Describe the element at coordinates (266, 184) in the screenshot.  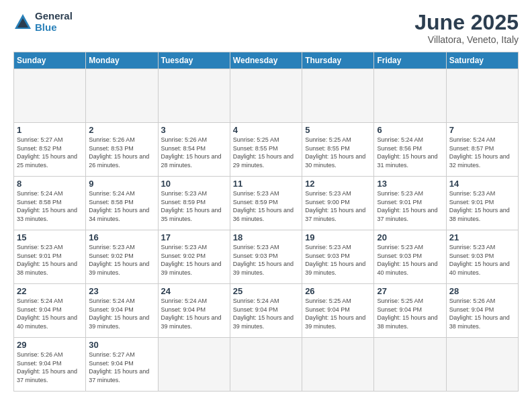
I see `day-number: 11` at that location.